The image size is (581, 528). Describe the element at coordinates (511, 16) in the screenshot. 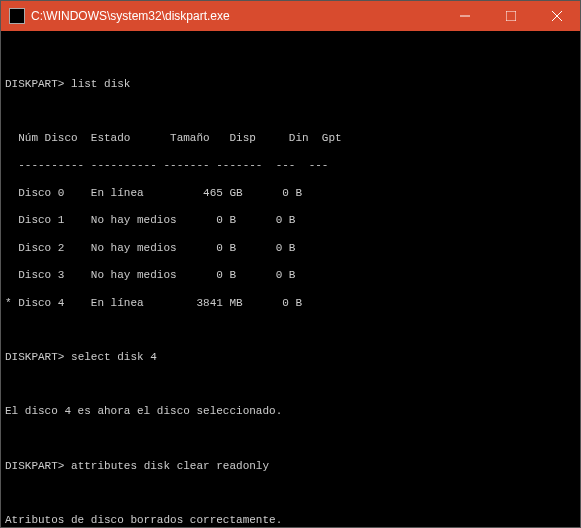

I see `maximize-button` at that location.